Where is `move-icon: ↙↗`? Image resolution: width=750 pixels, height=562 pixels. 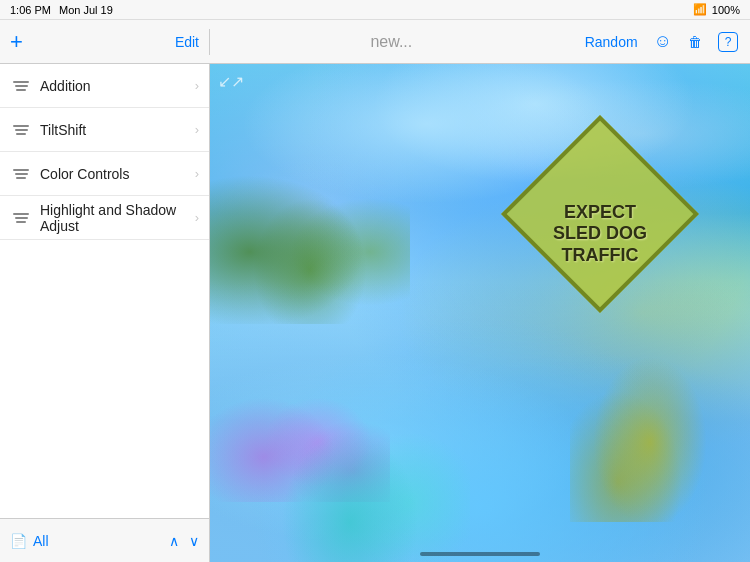
move-icon: ↙↗ is located at coordinates (231, 82).